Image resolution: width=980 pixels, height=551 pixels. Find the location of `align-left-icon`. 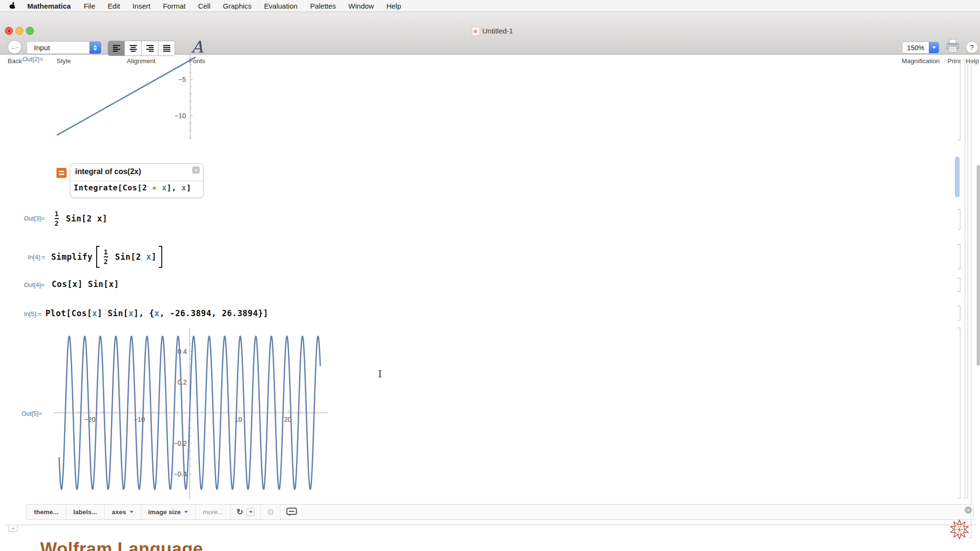

align-left-icon is located at coordinates (117, 49).